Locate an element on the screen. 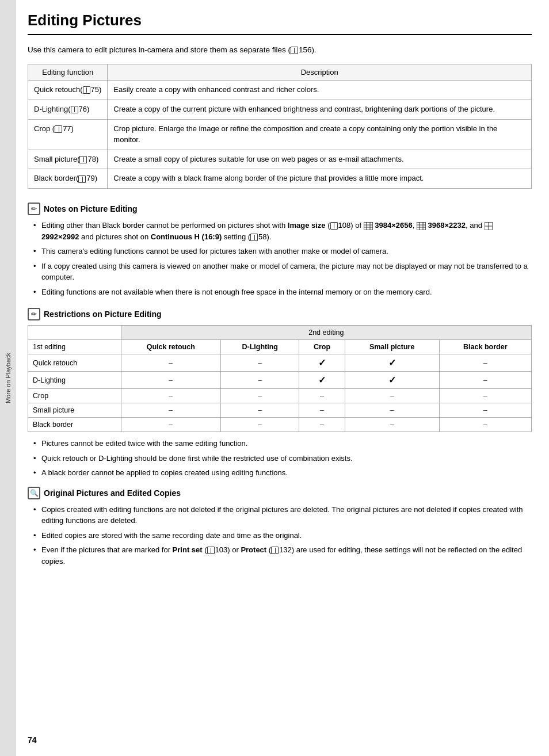 The image size is (549, 756). bullet-text: Copies created with editing functions ar… is located at coordinates (282, 516).